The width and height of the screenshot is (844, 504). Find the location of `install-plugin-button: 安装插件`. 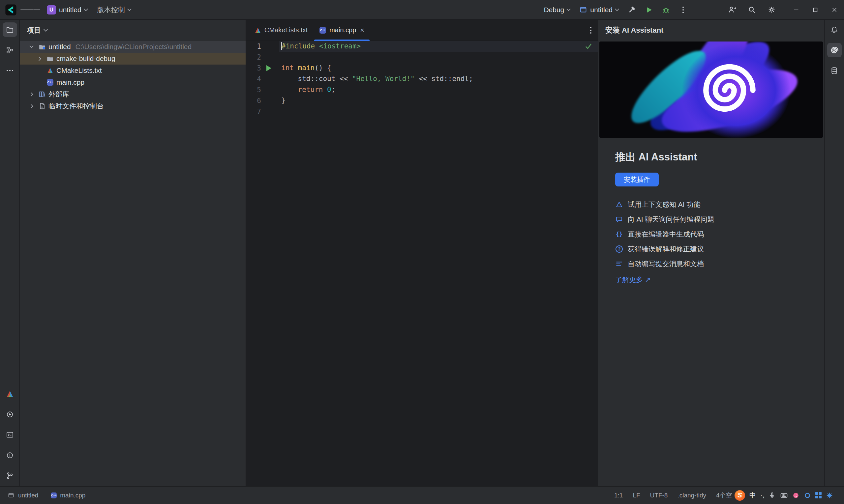

install-plugin-button: 安装插件 is located at coordinates (637, 179).